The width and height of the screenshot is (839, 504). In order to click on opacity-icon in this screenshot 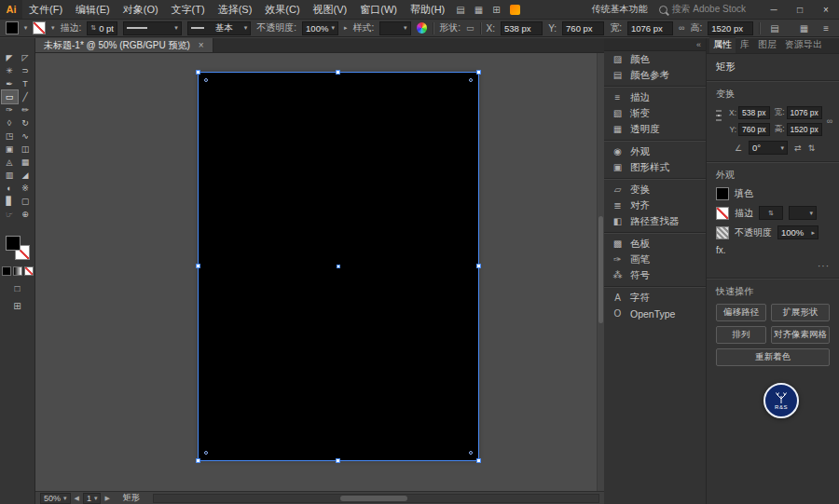, I will do `click(722, 233)`.